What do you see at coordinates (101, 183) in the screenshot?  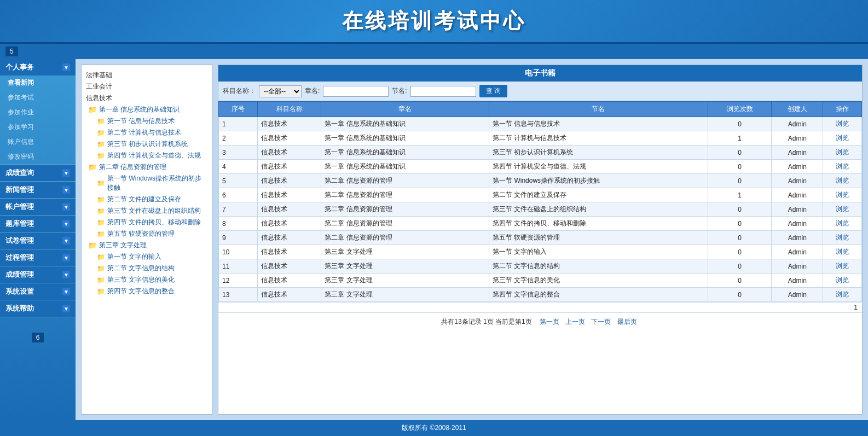 I see `folder-icon-2-1: 📁` at bounding box center [101, 183].